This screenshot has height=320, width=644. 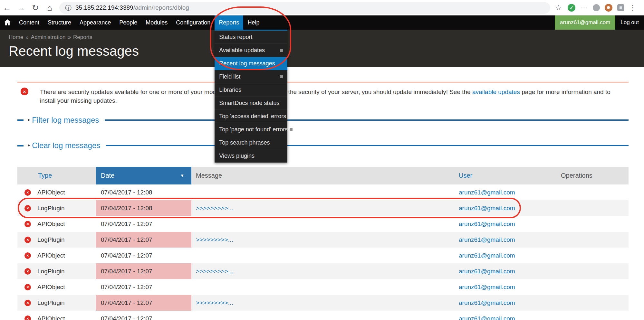 What do you see at coordinates (322, 23) in the screenshot?
I see `admin-toolbar: Content Structure Appearance People Modu…` at bounding box center [322, 23].